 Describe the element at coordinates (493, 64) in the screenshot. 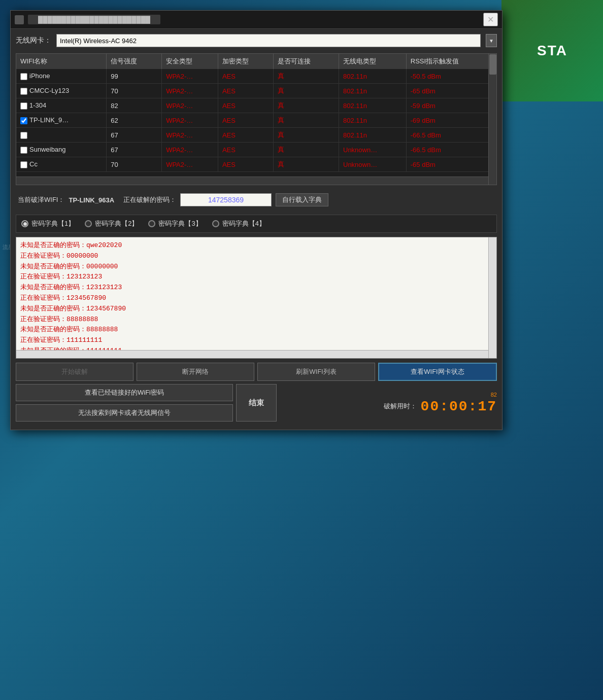

I see `scrollbar-thumb` at that location.